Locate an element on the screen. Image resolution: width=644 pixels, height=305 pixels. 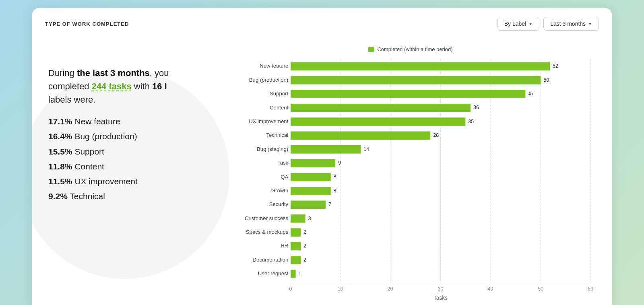
svg-text: 0 is located at coordinates (291, 289).